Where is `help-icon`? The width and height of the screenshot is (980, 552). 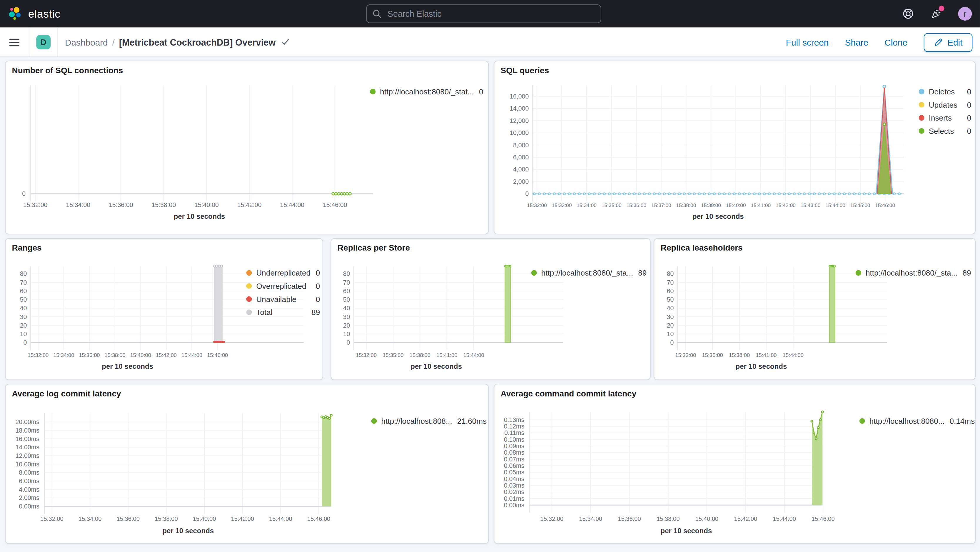
help-icon is located at coordinates (908, 14).